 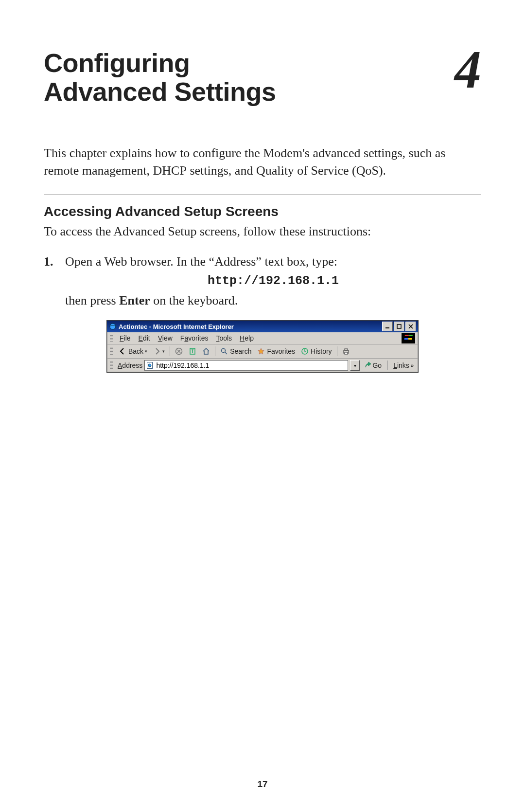 What do you see at coordinates (133, 351) in the screenshot?
I see `back-button: Back ▾` at bounding box center [133, 351].